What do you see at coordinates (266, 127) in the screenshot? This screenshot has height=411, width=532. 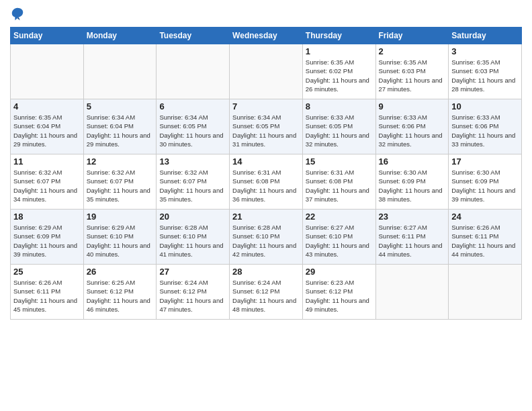 I see `calendar-week-1: 4Sunrise: 6:35 AM Sunset: 6:04 PM Daylig…` at bounding box center [266, 127].